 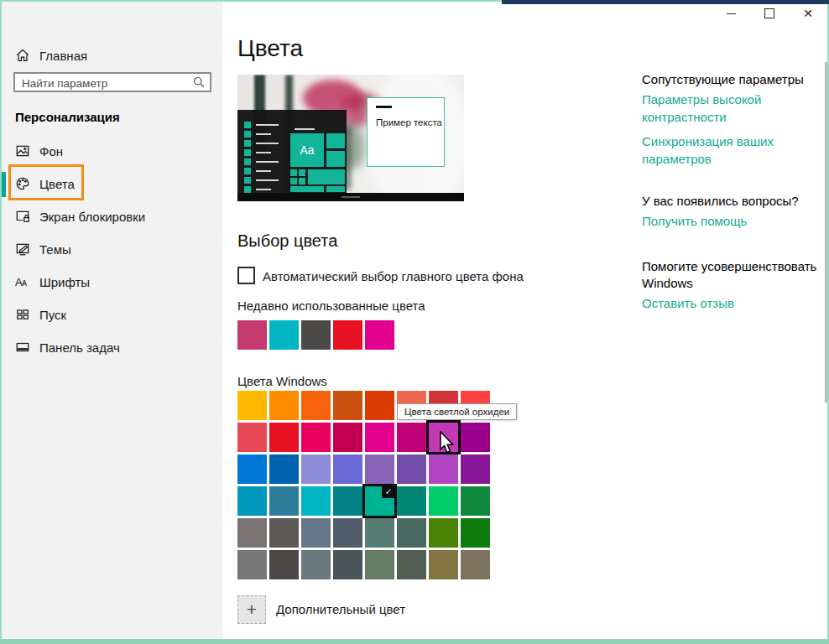 I want to click on color-swatch-69797e, so click(x=315, y=565).